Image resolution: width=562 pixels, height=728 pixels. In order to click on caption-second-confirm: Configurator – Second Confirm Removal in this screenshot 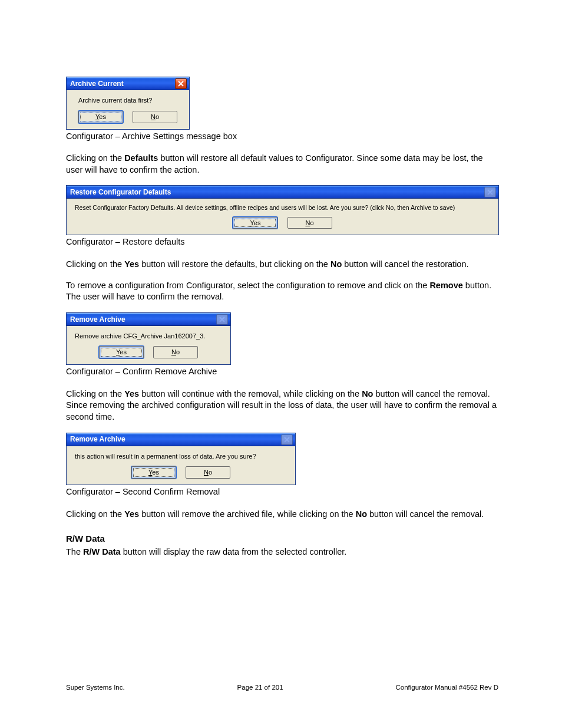, I will do `click(282, 492)`.